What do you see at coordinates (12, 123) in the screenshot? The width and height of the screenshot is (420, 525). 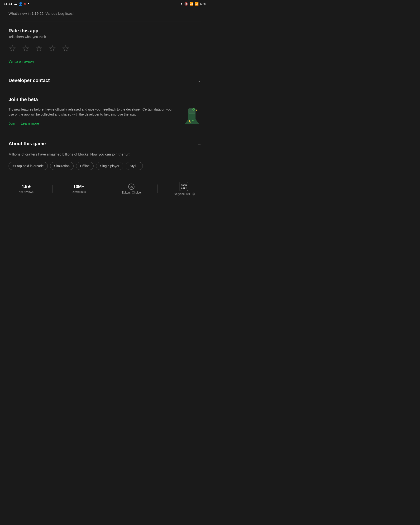 I see `join-link: Join` at bounding box center [12, 123].